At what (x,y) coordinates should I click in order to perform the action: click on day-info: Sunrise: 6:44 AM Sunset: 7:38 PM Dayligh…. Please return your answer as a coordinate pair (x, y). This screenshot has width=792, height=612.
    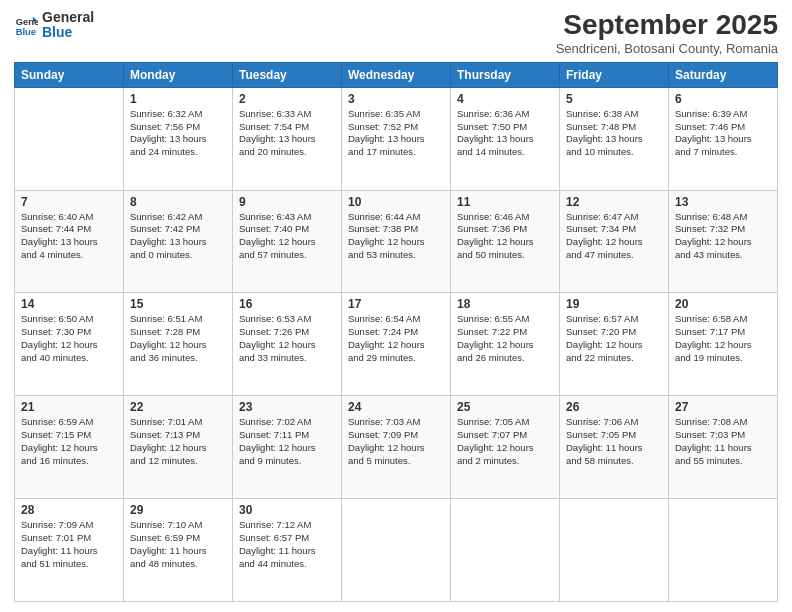
    Looking at the image, I should click on (396, 236).